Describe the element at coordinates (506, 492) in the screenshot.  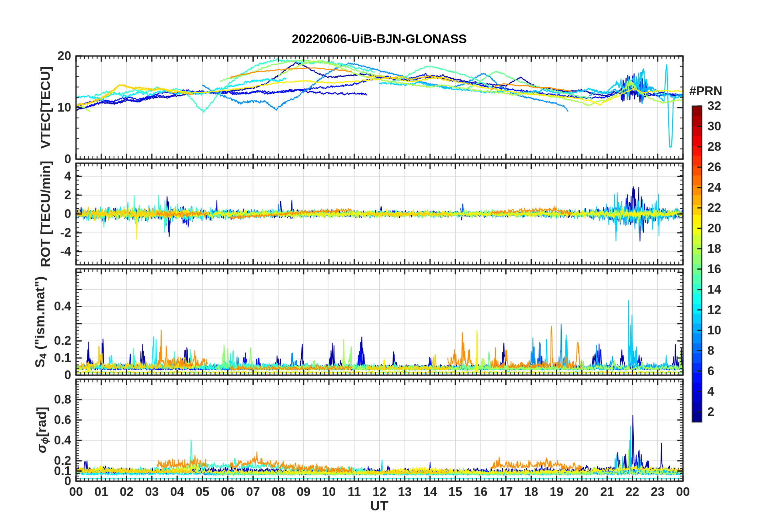
I see `x-tick-label: 17` at that location.